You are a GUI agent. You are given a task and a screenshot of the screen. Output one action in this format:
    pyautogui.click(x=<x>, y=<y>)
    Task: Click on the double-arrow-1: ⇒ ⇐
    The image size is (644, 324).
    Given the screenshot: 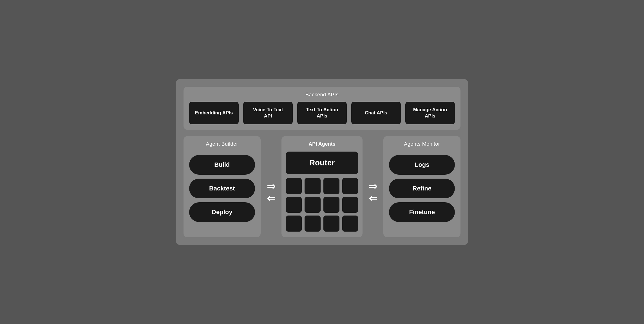 What is the action you would take?
    pyautogui.click(x=271, y=192)
    